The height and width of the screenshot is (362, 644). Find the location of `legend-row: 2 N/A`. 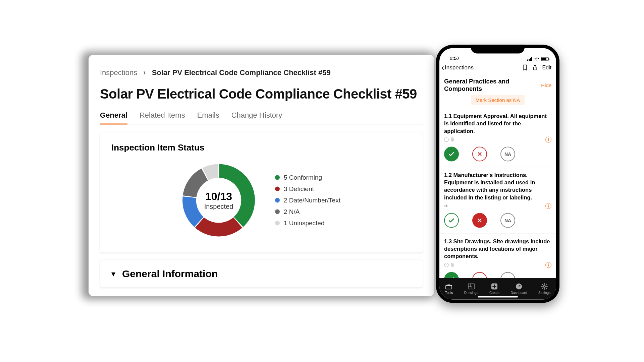

legend-row: 2 N/A is located at coordinates (308, 212).